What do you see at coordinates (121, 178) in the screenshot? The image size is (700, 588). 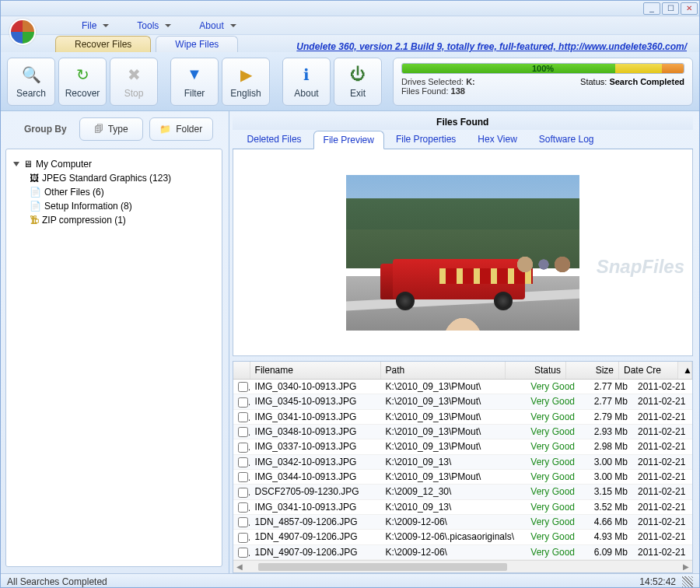 I see `tree-item: 🖼JPEG Standard Graphics (123)` at bounding box center [121, 178].